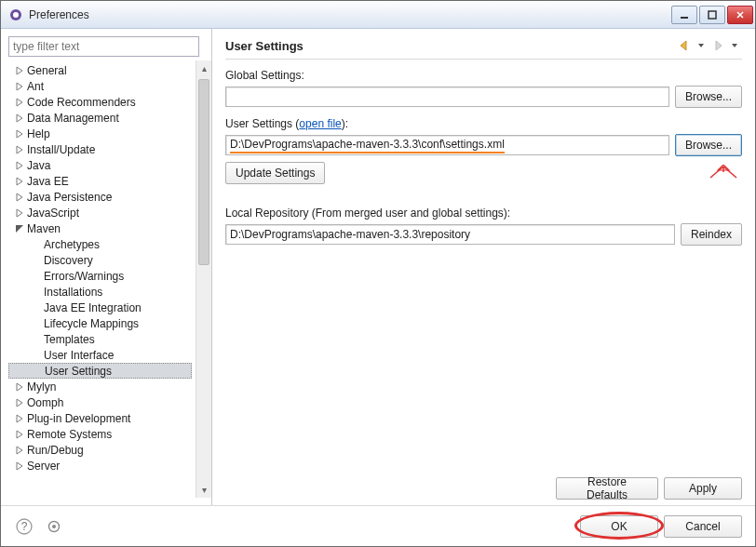 The height and width of the screenshot is (547, 756). What do you see at coordinates (378, 15) in the screenshot?
I see `titlebar: Preferences` at bounding box center [378, 15].